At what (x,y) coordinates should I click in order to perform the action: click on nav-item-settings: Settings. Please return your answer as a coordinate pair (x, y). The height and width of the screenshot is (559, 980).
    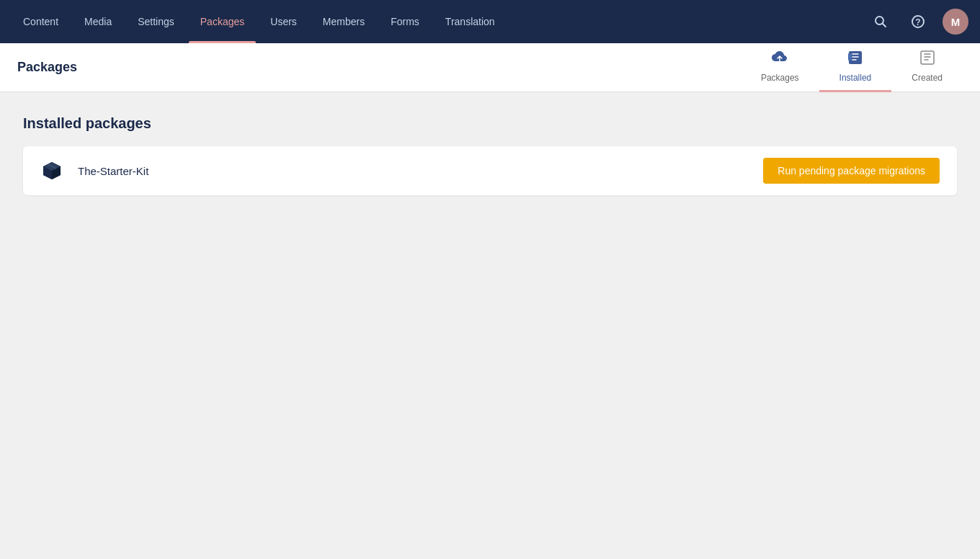
    Looking at the image, I should click on (156, 22).